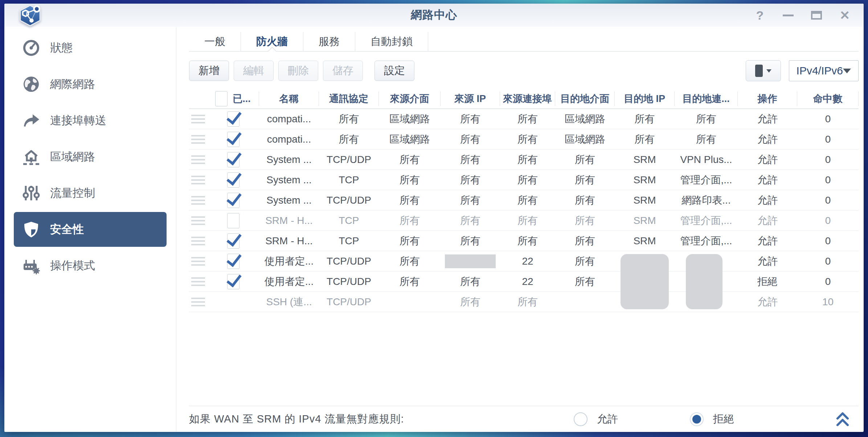 This screenshot has width=868, height=437. What do you see at coordinates (470, 99) in the screenshot?
I see `column-header-src_ip: 來源 IP` at bounding box center [470, 99].